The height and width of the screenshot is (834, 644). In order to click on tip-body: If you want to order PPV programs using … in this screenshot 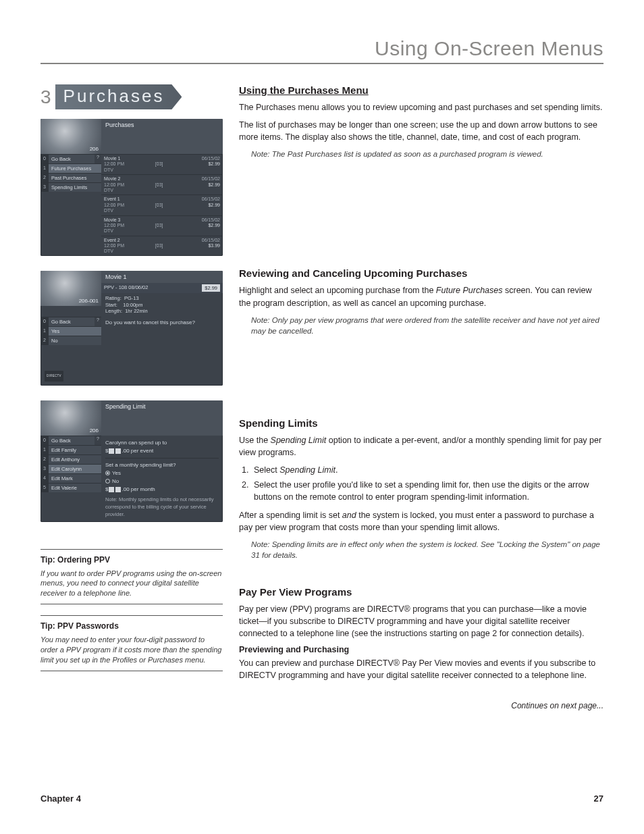, I will do `click(132, 583)`.